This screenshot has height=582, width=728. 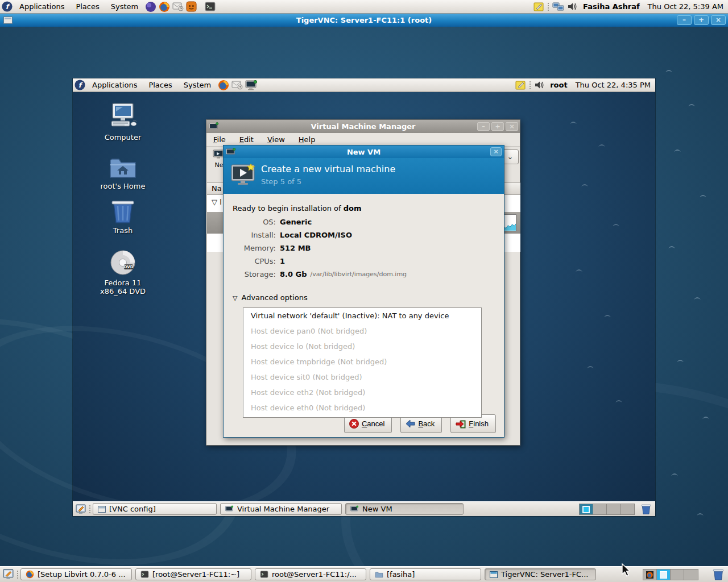 I want to click on desktop-icon-fedora-dvd: DVD Fedora 11 x86_64 DVD, so click(x=123, y=272).